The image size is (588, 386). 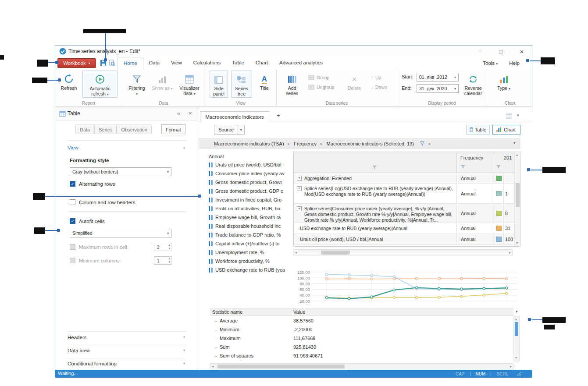 I want to click on show-as-button: Show as ▾, so click(x=162, y=84).